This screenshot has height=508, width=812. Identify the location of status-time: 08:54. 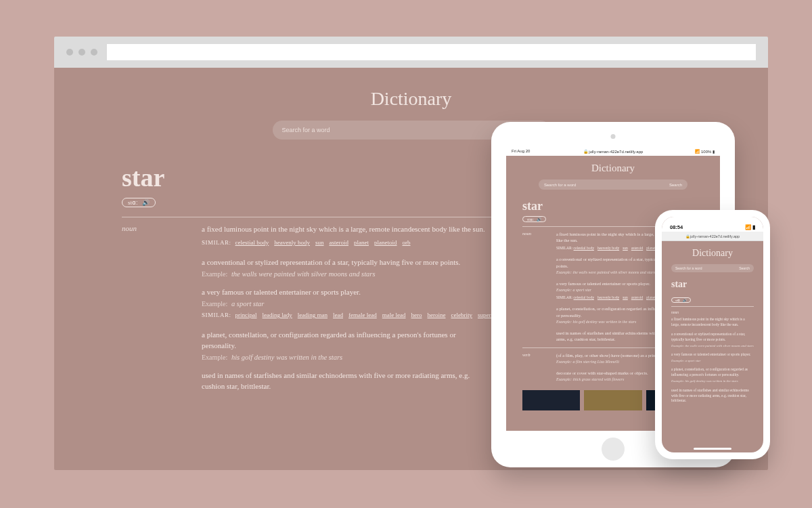
(677, 228).